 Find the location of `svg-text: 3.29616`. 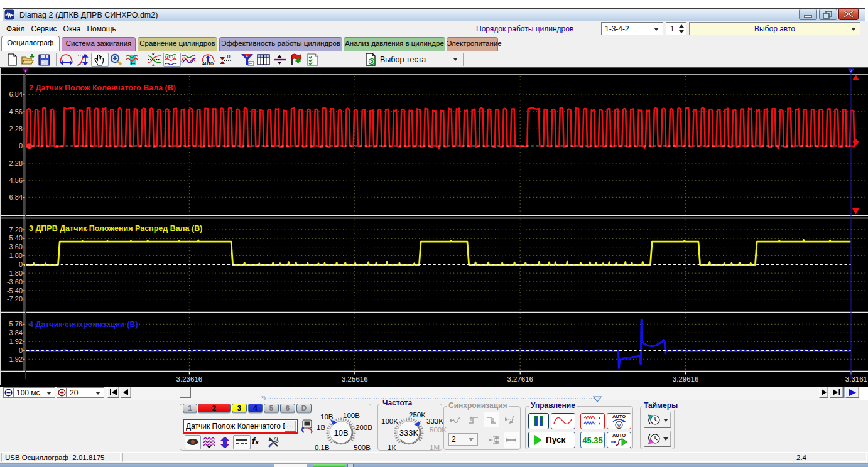

svg-text: 3.29616 is located at coordinates (686, 379).